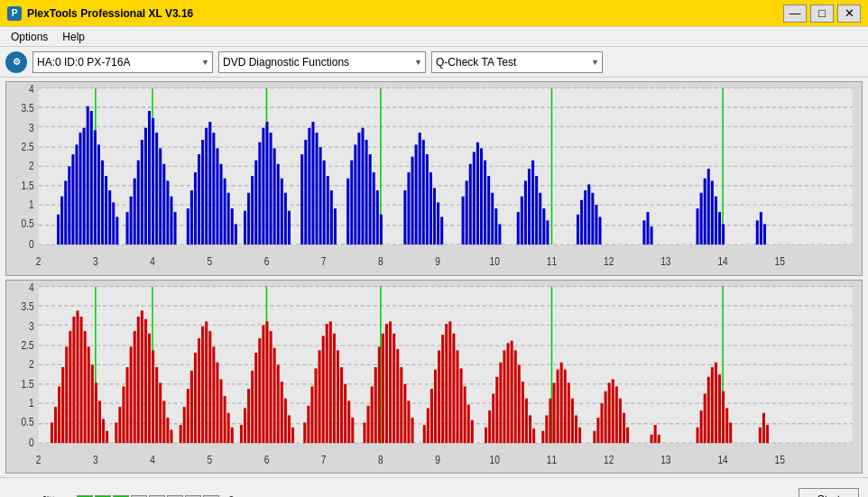  I want to click on svg-text: 15, so click(780, 459).